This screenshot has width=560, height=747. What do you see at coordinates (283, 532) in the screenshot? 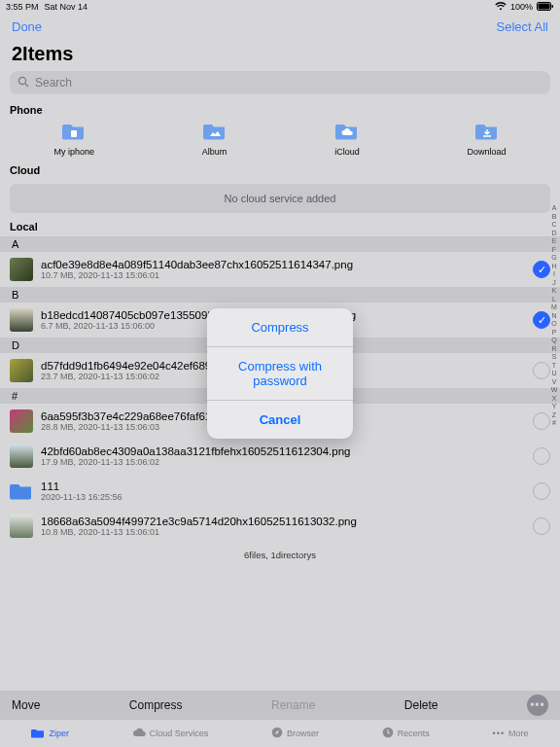
I see `file-meta: 10.8 MB, 2020-11-13 15:06:01` at bounding box center [283, 532].